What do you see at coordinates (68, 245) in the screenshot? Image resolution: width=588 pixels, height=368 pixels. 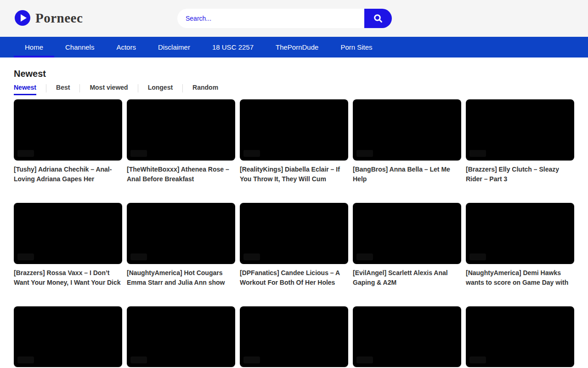 I see `video-card: [Brazzers] Rossa Vaxx – I Don’t Want You…` at bounding box center [68, 245].